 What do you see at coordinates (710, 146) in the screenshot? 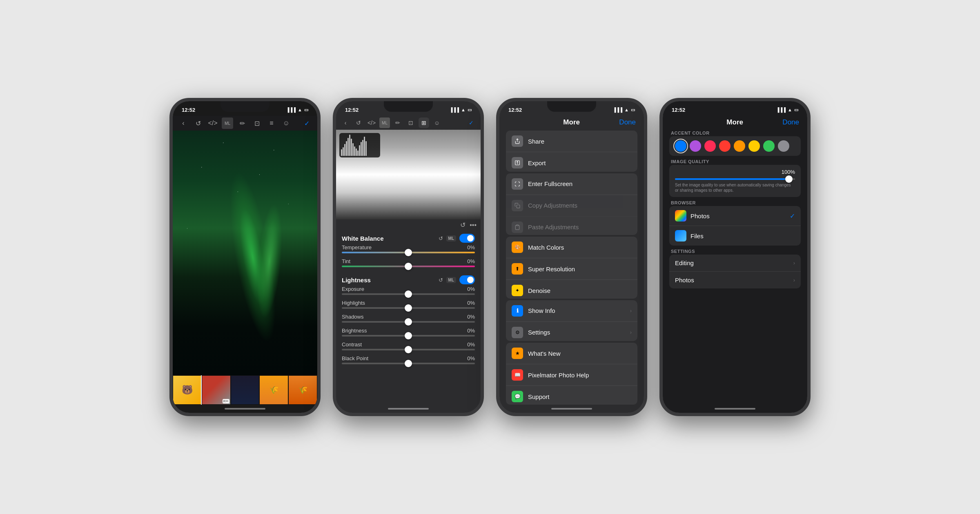
I see `color-pink` at bounding box center [710, 146].